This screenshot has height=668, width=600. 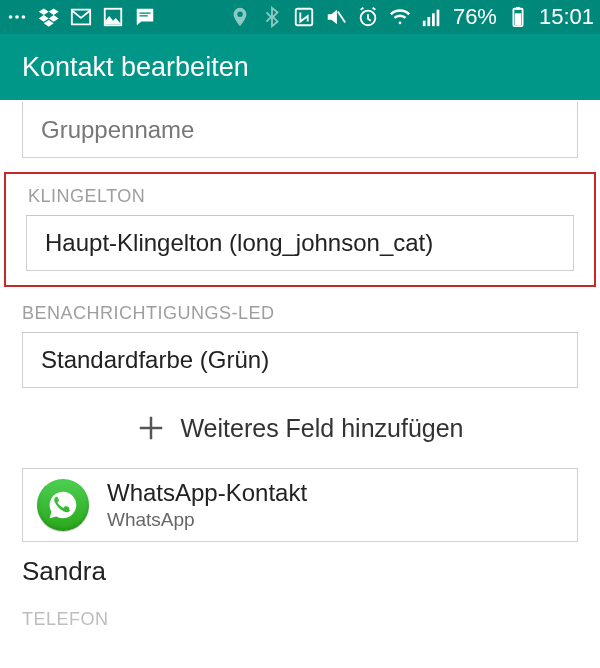 I want to click on battery-percent: 76%, so click(x=475, y=17).